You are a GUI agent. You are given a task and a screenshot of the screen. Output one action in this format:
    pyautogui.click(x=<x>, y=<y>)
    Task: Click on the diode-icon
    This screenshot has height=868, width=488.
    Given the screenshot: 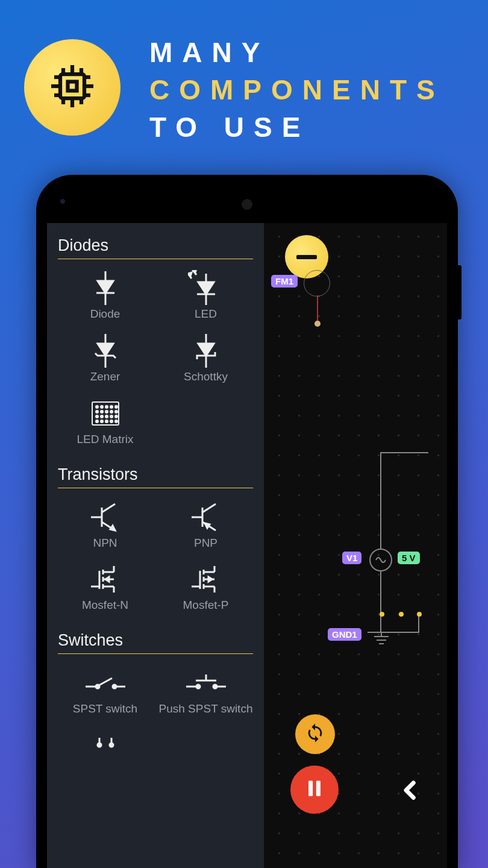 What is the action you would take?
    pyautogui.click(x=105, y=288)
    